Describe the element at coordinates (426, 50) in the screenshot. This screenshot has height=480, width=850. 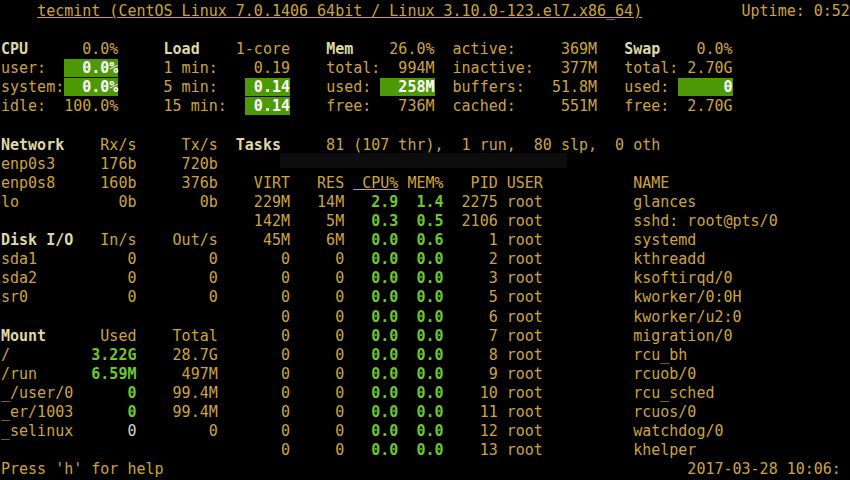
I see `row-cpu-load-mem-swap-headers: CPU 0.0% Load 1-core Mem 26.0% active: 3…` at that location.